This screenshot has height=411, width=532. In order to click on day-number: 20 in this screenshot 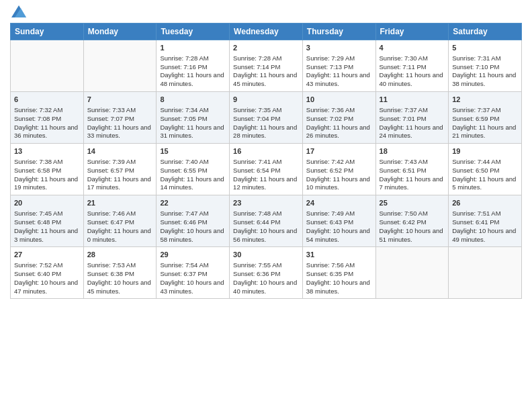, I will do `click(47, 203)`.